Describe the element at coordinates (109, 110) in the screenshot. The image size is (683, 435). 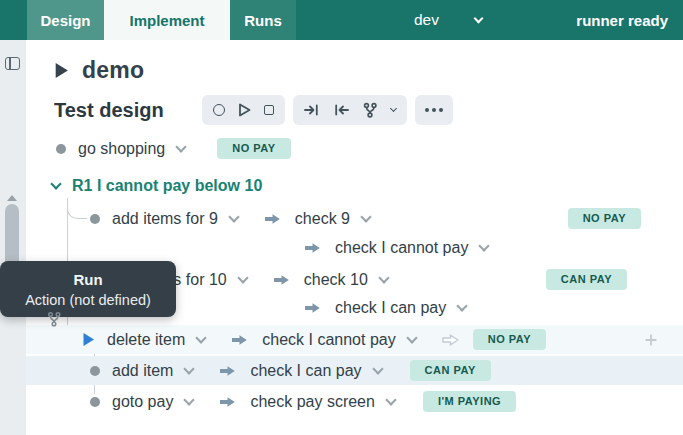
I see `section-title: Test design` at that location.